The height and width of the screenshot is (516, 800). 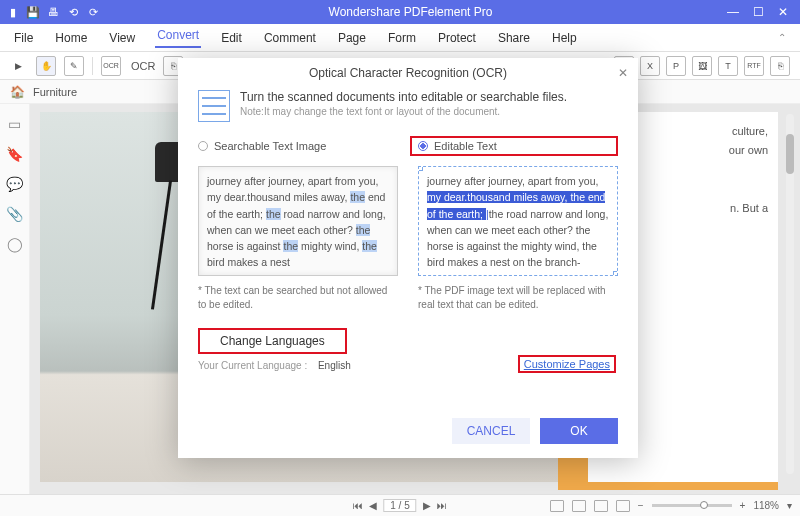 I want to click on edit-tool-icon: ✎, so click(x=74, y=66).